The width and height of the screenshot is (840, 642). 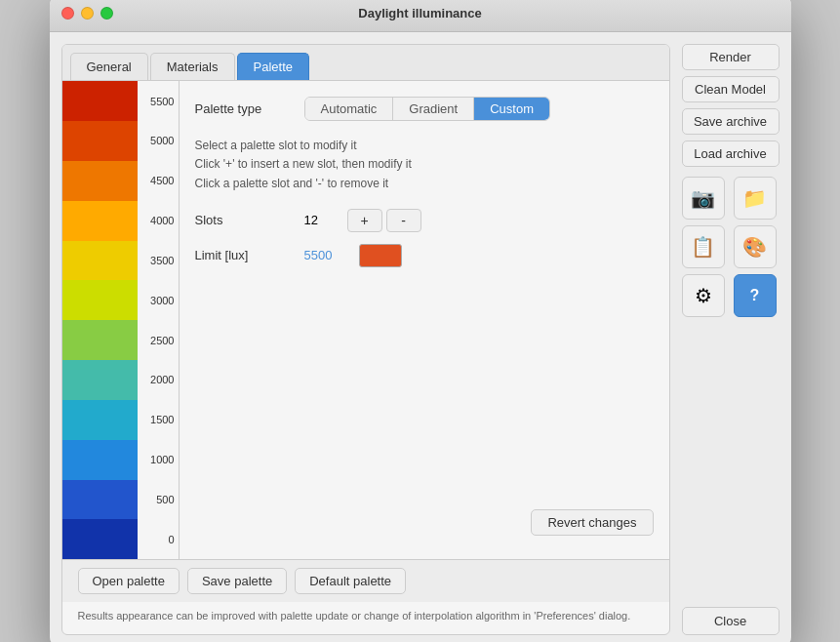 What do you see at coordinates (121, 461) in the screenshot?
I see `palette-row: 1000` at bounding box center [121, 461].